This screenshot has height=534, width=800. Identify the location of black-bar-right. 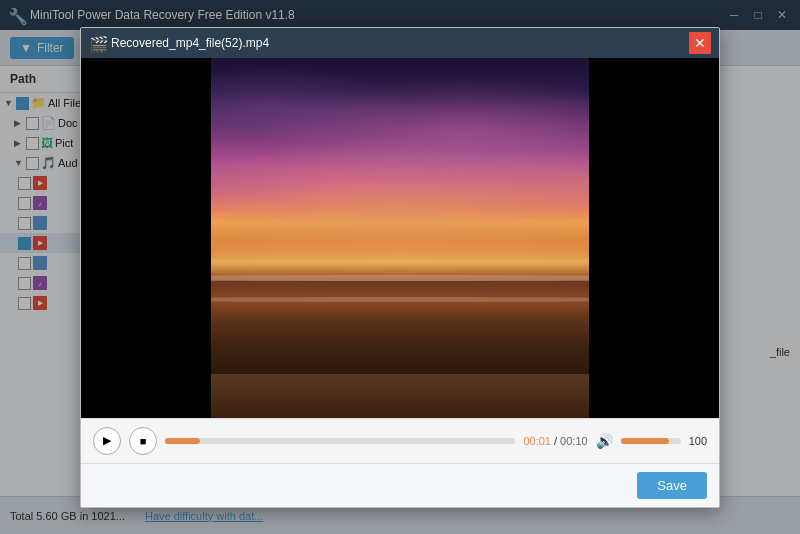
(654, 238).